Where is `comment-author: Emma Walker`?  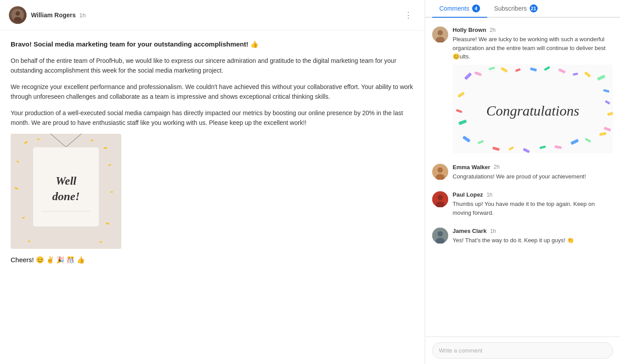 comment-author: Emma Walker is located at coordinates (471, 167).